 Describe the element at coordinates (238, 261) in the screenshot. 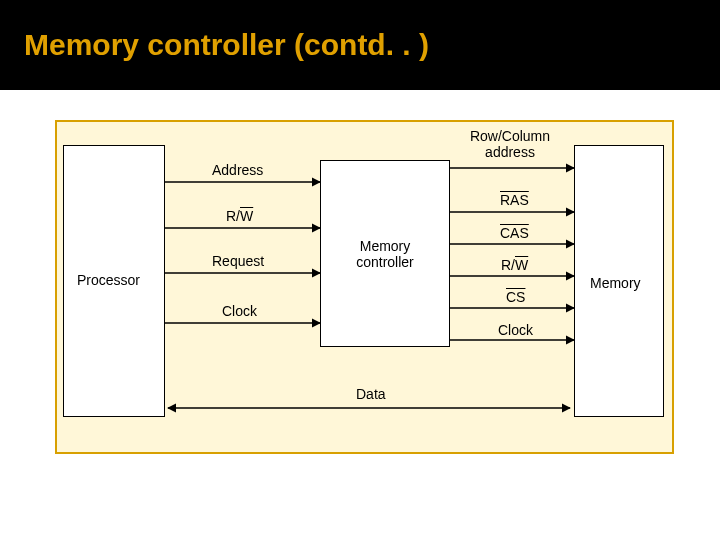

I see `request-label: Request` at that location.